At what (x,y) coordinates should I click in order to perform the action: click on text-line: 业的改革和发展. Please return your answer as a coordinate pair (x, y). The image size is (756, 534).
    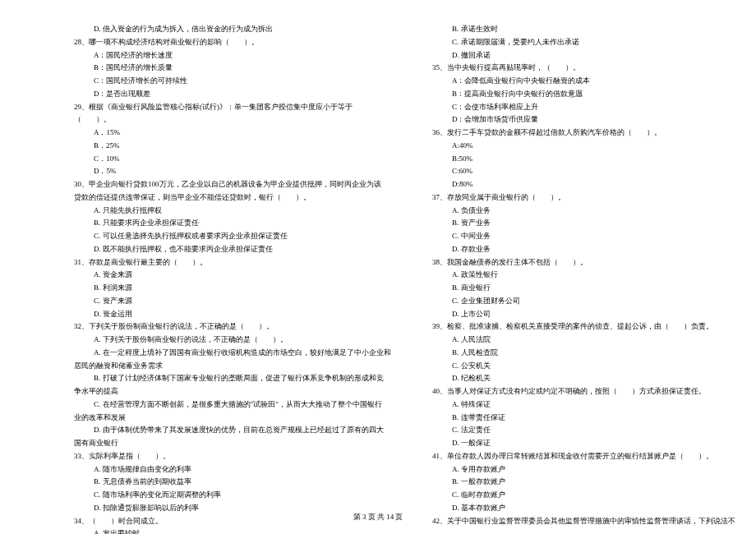
    Looking at the image, I should click on (233, 418).